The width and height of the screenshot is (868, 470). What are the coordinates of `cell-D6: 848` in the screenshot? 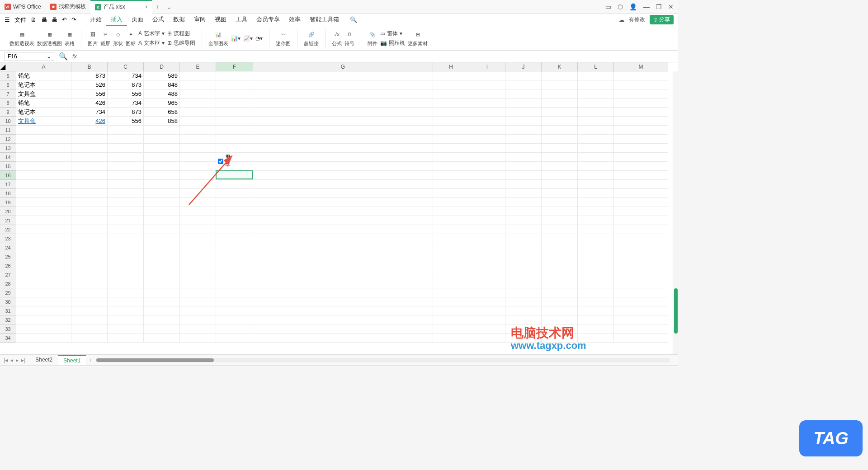 It's located at (162, 85).